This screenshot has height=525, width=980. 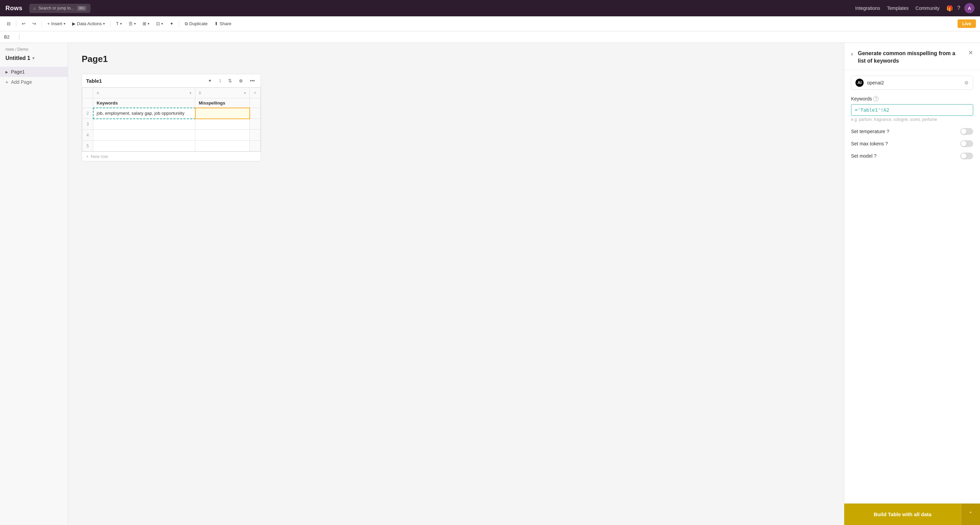 I want to click on keywords-label: Keywords ?, so click(x=912, y=99).